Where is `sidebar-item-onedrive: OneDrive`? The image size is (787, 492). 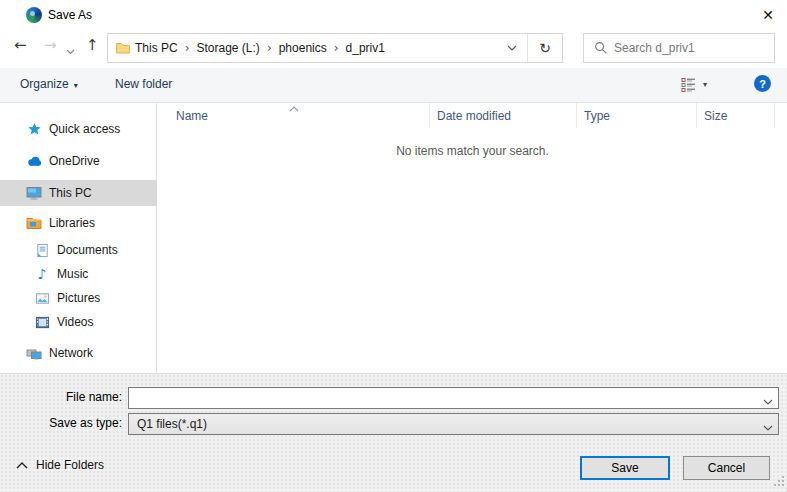 sidebar-item-onedrive: OneDrive is located at coordinates (78, 161).